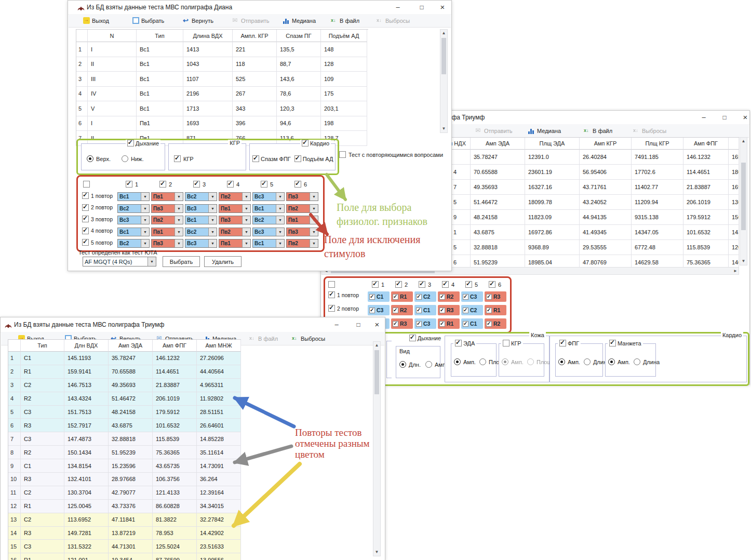  I want to click on stimulus-chip: C3, so click(472, 297).